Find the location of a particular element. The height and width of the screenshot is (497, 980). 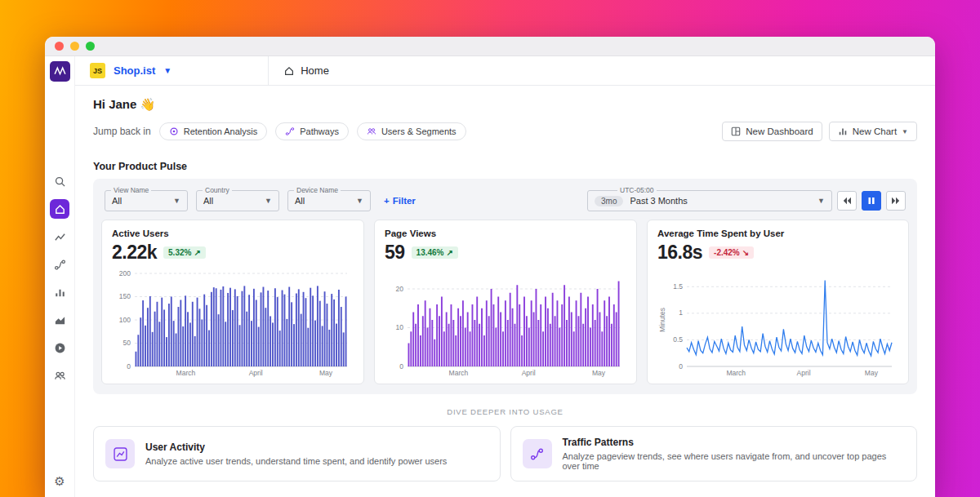

svg-text: Minutes is located at coordinates (662, 320).